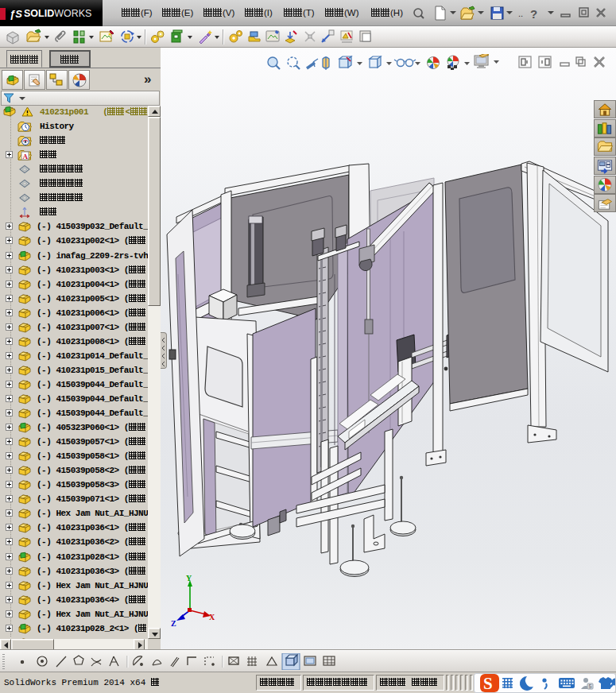 The image size is (616, 693). I want to click on svg-text: S, so click(488, 683).